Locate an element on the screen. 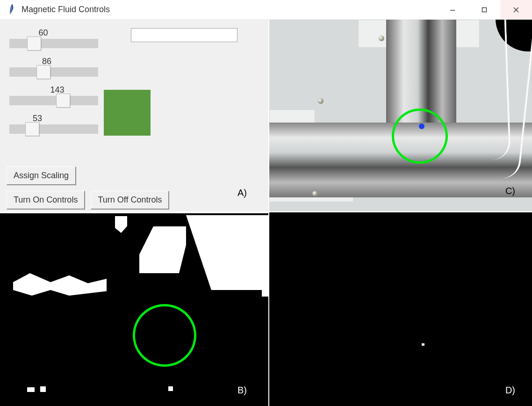 The width and height of the screenshot is (532, 406). tracking-dot-point is located at coordinates (423, 344).